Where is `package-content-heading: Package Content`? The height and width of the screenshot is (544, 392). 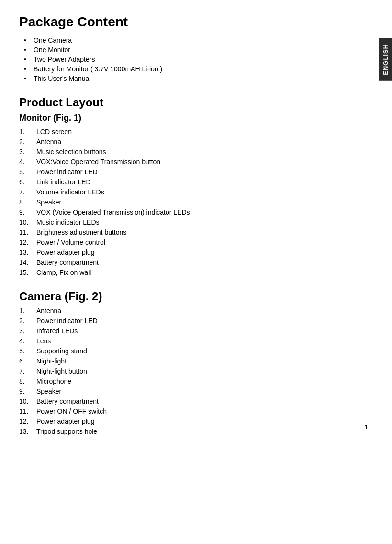
package-content-heading: Package Content is located at coordinates (196, 22).